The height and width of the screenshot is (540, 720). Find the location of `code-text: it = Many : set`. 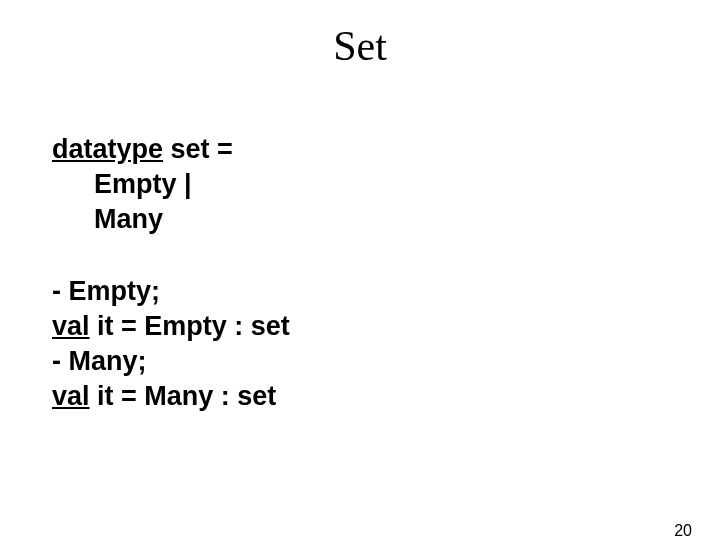

code-text: it = Many : set is located at coordinates (184, 396).